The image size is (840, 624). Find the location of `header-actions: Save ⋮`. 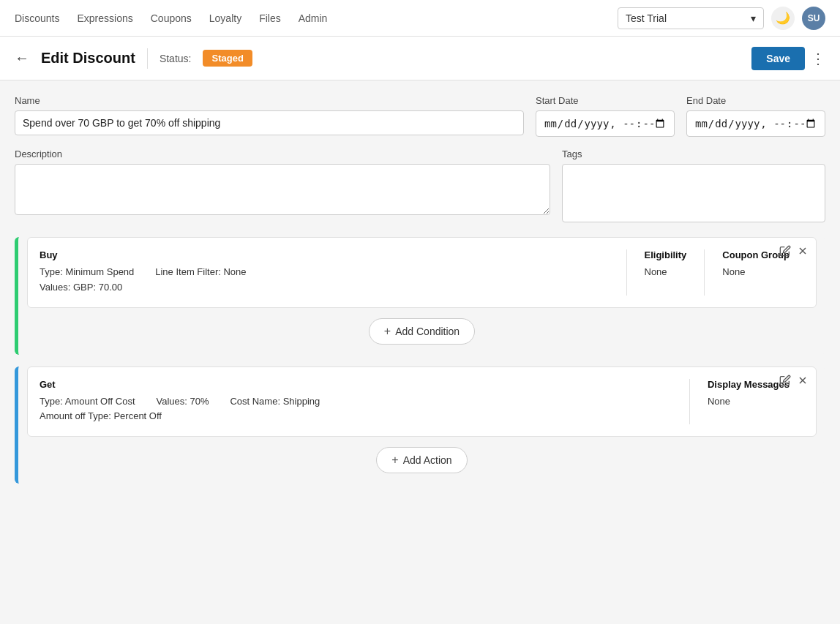

header-actions: Save ⋮ is located at coordinates (789, 59).